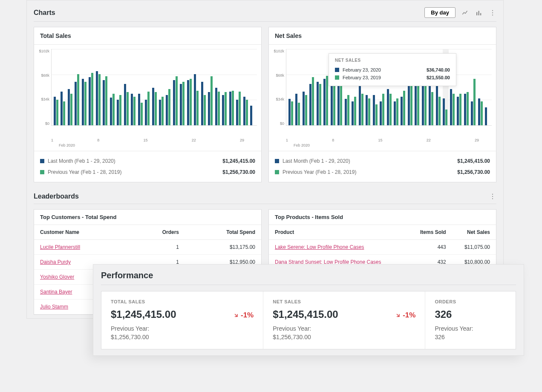 This screenshot has height=392, width=542. I want to click on bar-chart-icon, so click(479, 13).